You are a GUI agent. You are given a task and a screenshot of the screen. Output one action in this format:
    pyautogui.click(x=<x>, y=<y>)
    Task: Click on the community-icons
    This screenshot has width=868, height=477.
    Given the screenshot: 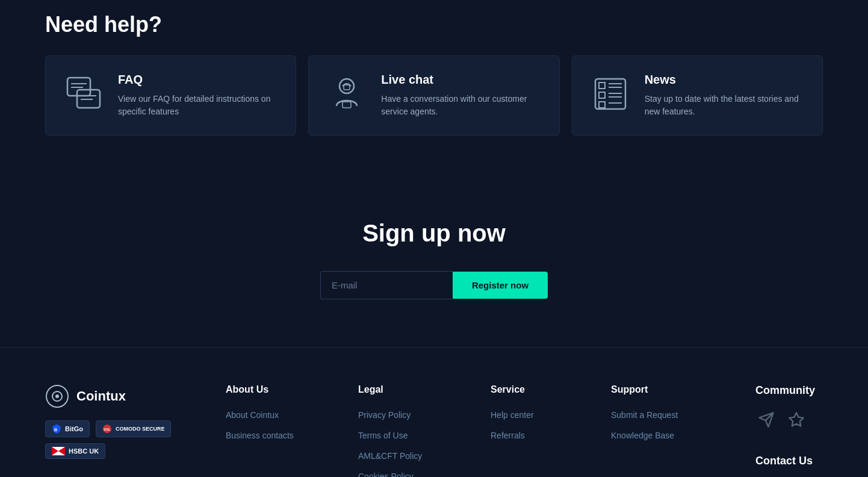 What is the action you would take?
    pyautogui.click(x=811, y=420)
    